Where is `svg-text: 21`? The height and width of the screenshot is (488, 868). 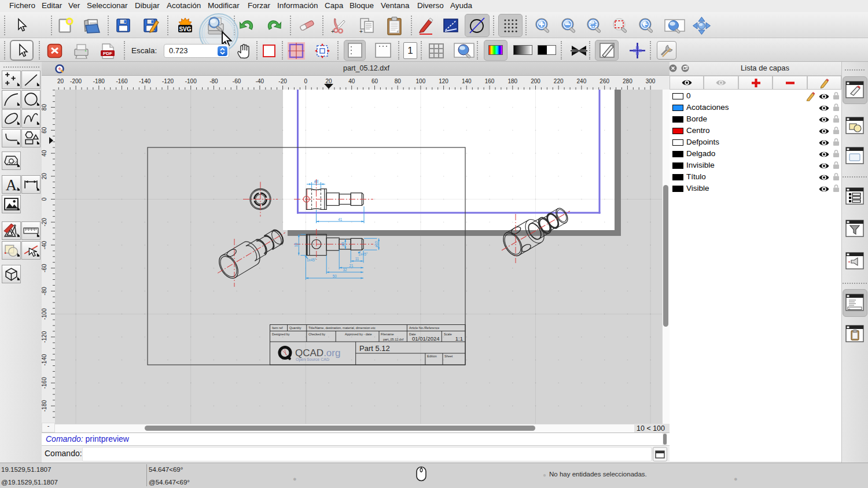
svg-text: 21 is located at coordinates (352, 266).